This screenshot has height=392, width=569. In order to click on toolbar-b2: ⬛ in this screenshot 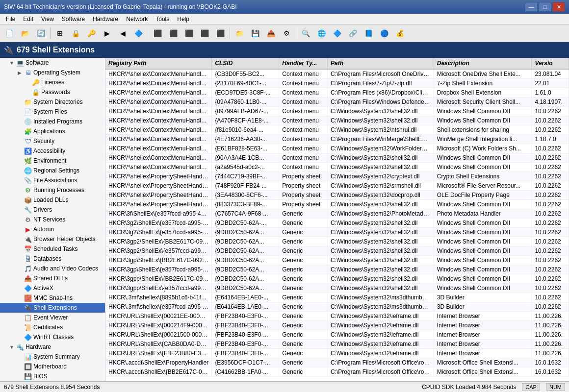, I will do `click(173, 33)`.